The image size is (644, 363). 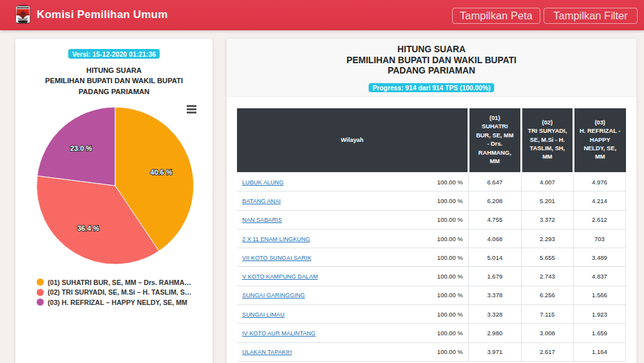 I want to click on svg-text: 40.6 %, so click(x=161, y=172).